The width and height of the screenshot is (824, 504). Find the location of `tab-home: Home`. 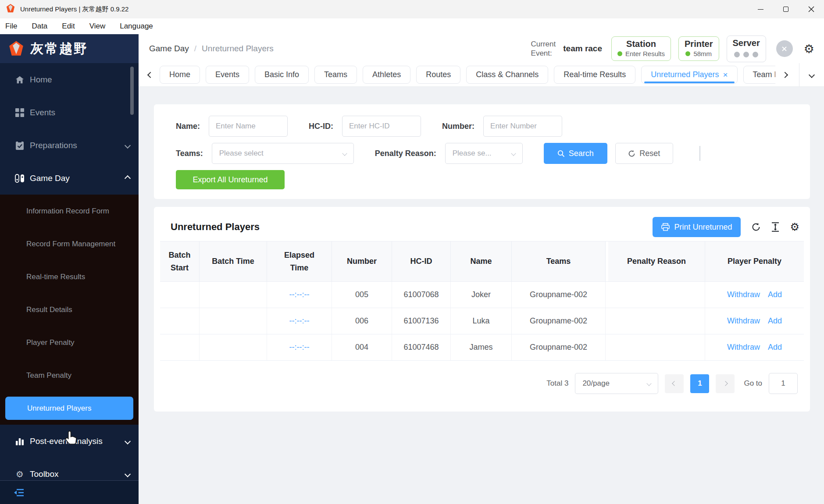

tab-home: Home is located at coordinates (180, 75).